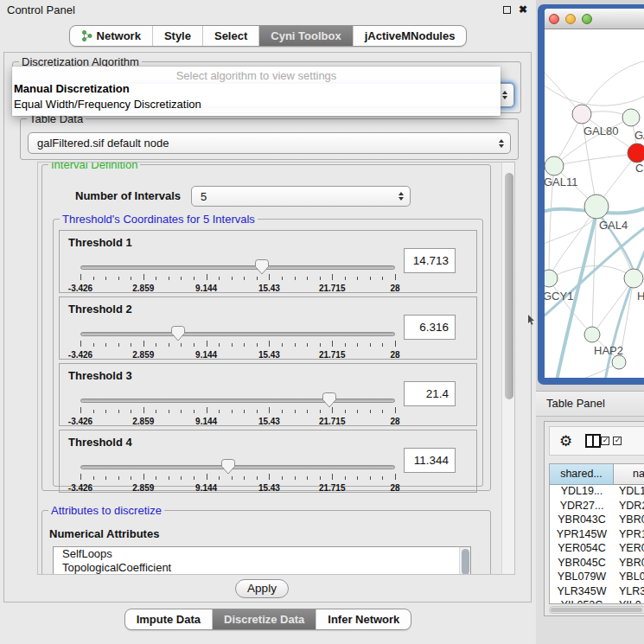 This screenshot has height=644, width=644. I want to click on tab-select: Select, so click(230, 36).